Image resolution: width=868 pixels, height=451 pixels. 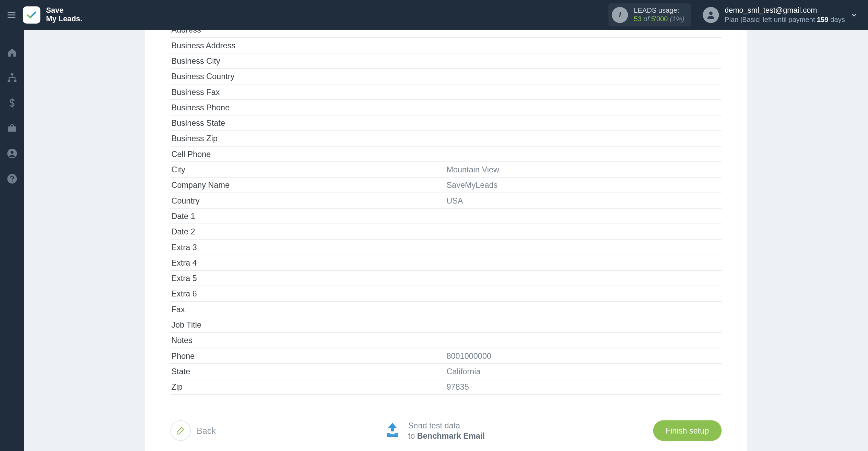 What do you see at coordinates (447, 426) in the screenshot?
I see `send-line1: Send test data` at bounding box center [447, 426].